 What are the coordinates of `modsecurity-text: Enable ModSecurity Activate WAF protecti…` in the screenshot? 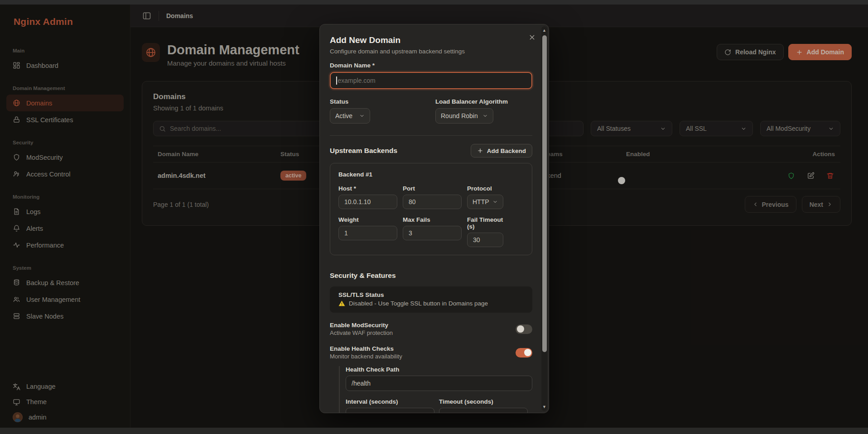 It's located at (362, 329).